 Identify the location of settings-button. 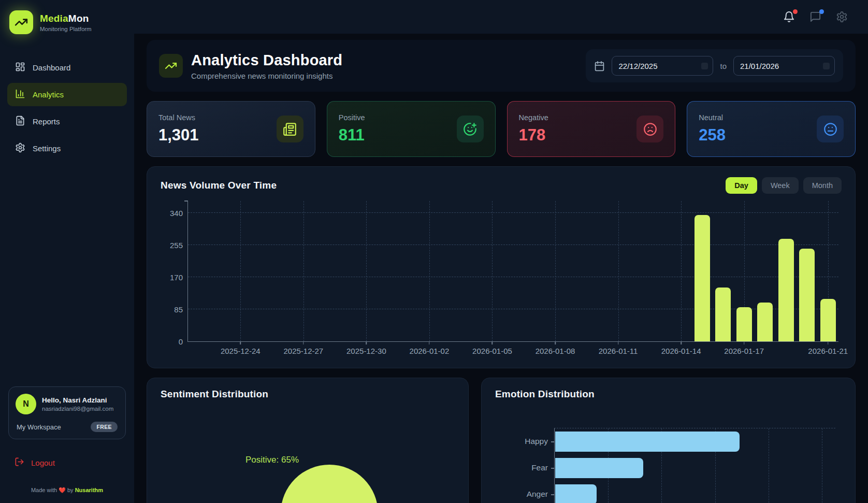
(842, 17).